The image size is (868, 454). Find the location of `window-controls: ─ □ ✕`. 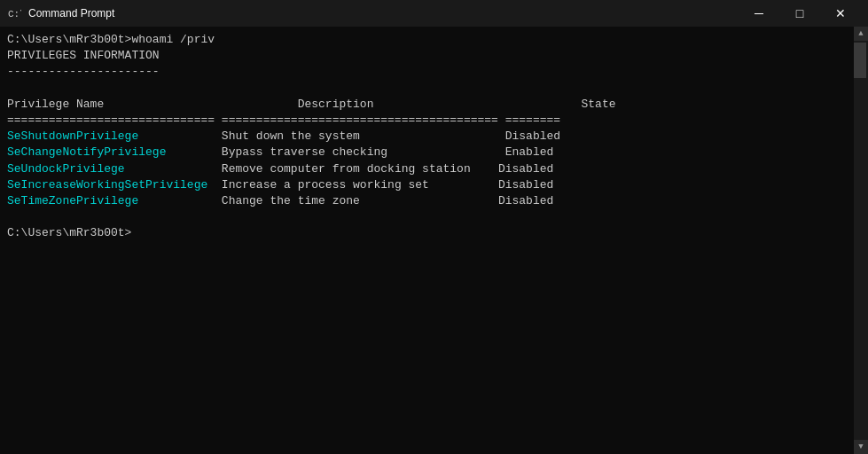

window-controls: ─ □ ✕ is located at coordinates (800, 13).